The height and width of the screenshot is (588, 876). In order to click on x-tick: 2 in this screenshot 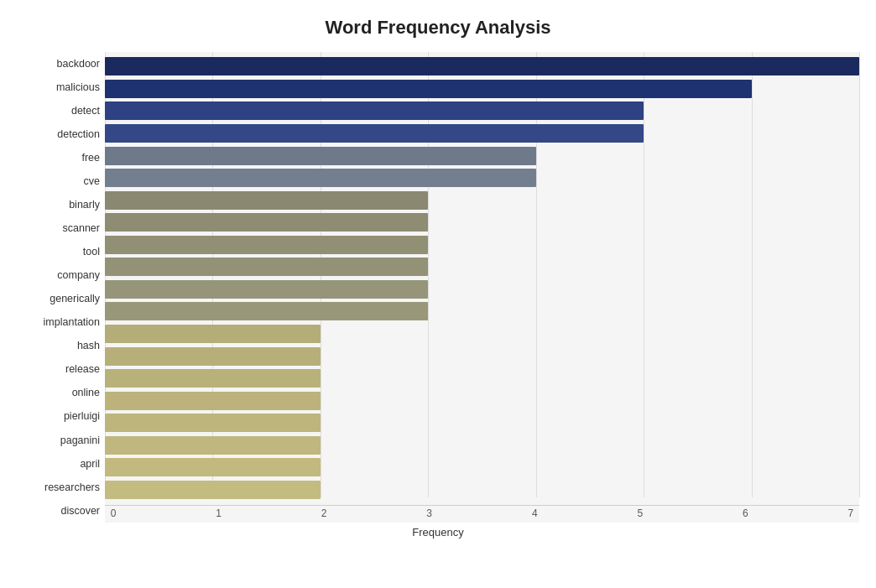, I will do `click(324, 513)`.